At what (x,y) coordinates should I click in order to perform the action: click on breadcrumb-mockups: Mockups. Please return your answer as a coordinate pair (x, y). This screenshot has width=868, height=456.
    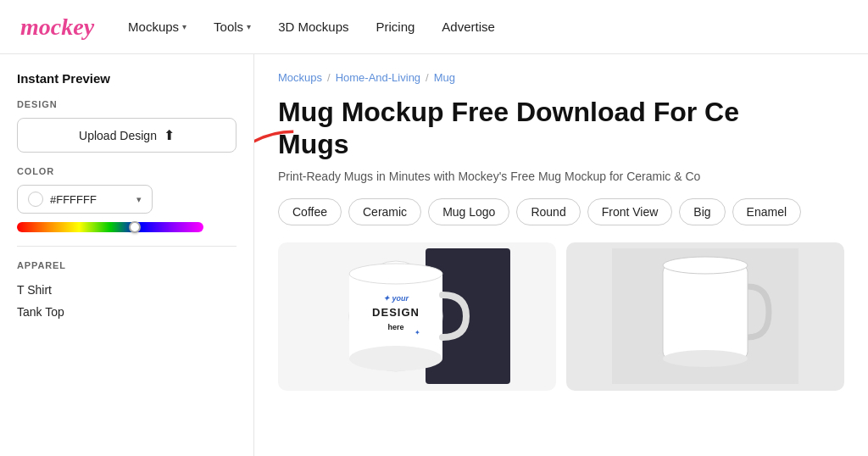
    Looking at the image, I should click on (300, 78).